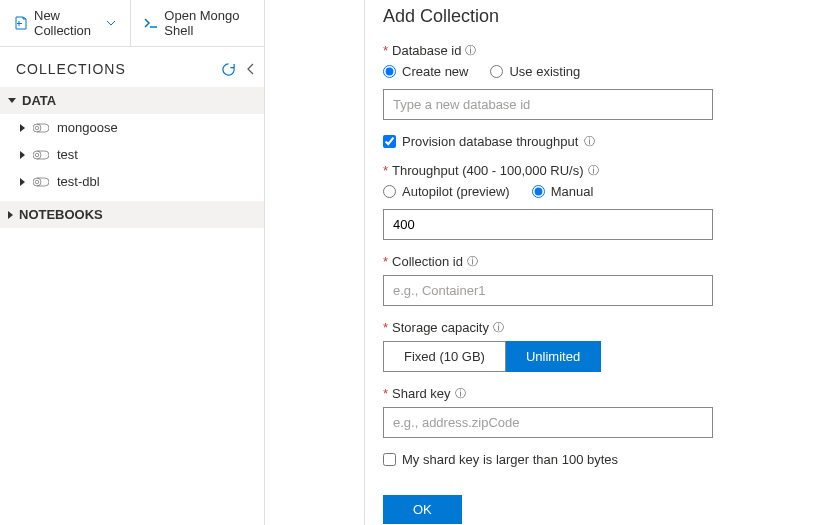 The width and height of the screenshot is (833, 525). I want to click on notebooks-group-label: NOTEBOOKS, so click(61, 214).